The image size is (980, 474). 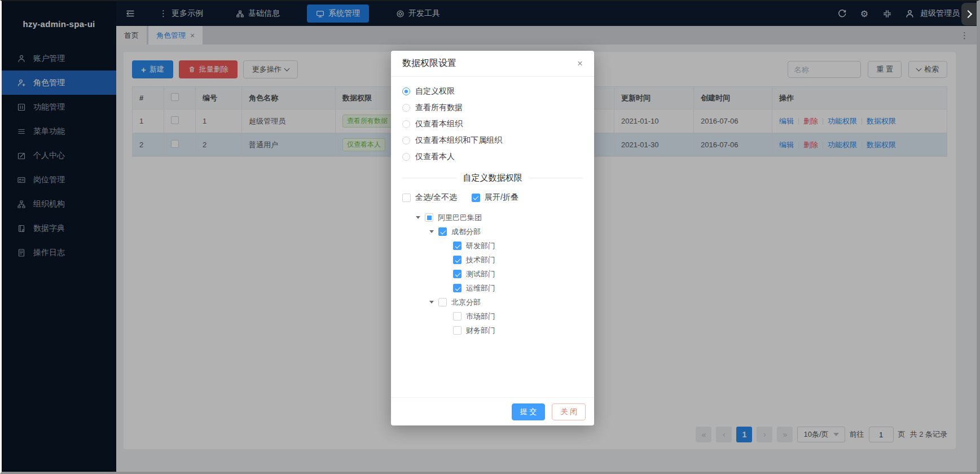 What do you see at coordinates (493, 274) in the screenshot?
I see `organization-tree: 阿里巴巴集团 成都分部 研发部门 技术部门` at bounding box center [493, 274].